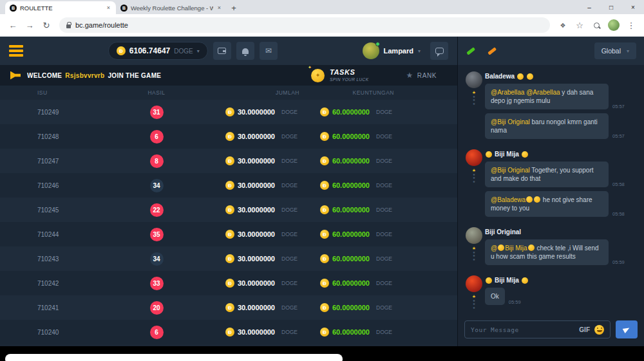  I want to click on message-input: Your Message GIF, so click(537, 329).